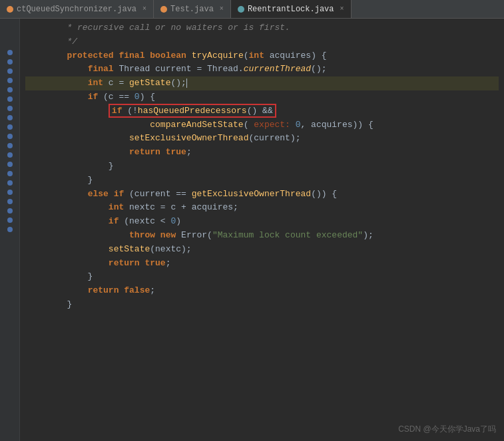 This screenshot has width=504, height=441. Describe the element at coordinates (262, 277) in the screenshot. I see `code-line-19: }` at that location.